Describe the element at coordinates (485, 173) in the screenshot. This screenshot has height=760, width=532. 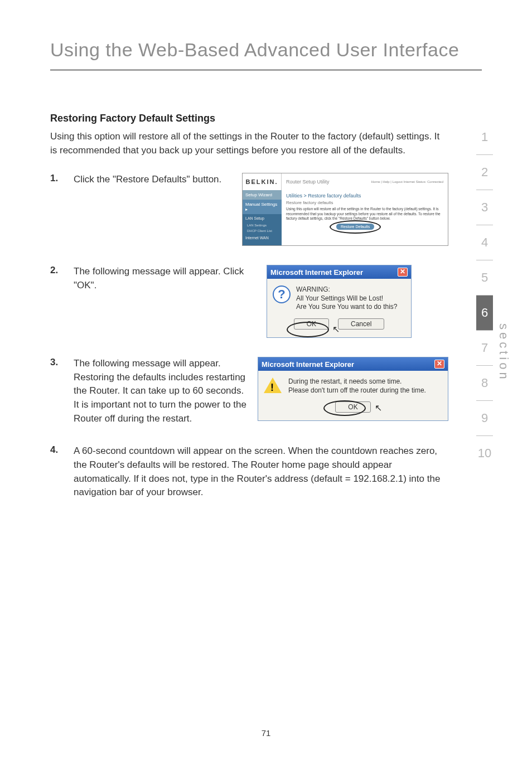
I see `section-nav-item: 2` at that location.